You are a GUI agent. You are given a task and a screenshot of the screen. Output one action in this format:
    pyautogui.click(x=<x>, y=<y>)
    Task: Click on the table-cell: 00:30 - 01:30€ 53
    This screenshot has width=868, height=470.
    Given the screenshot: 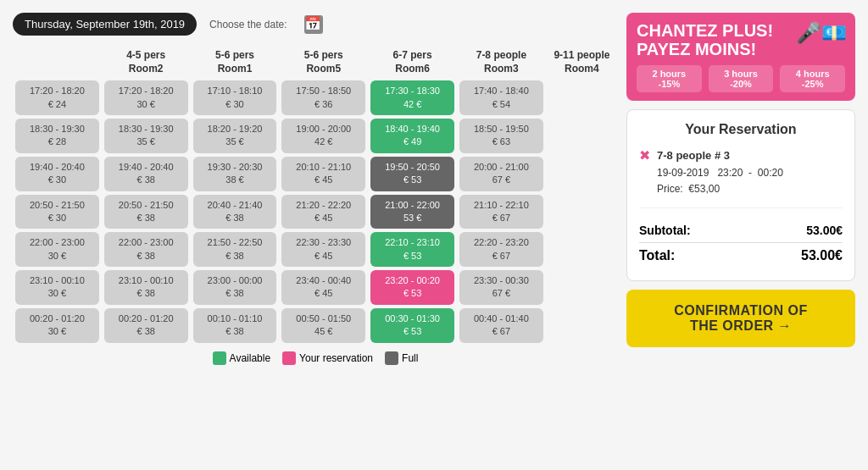 What is the action you would take?
    pyautogui.click(x=412, y=325)
    